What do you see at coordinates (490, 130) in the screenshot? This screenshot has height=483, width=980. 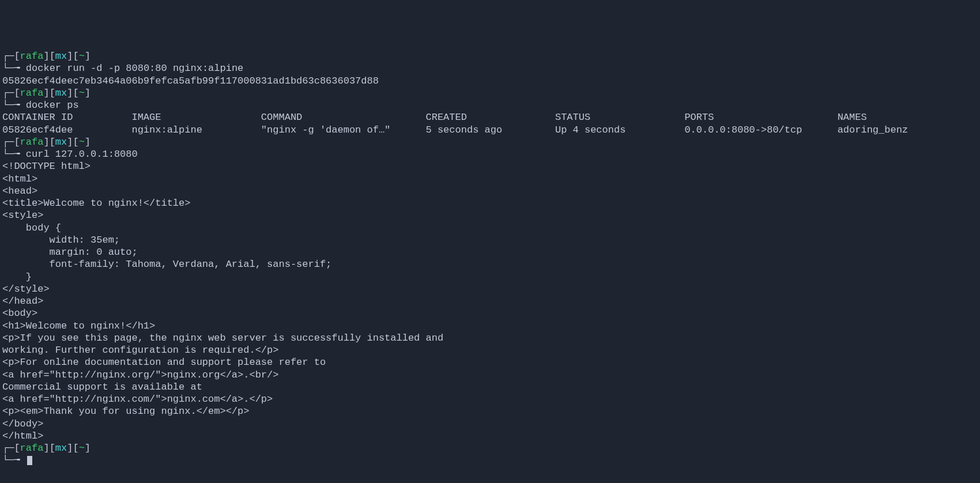 I see `ps-row: 05826ecf4dee nginx:alpine "nginx -g 'dae…` at bounding box center [490, 130].